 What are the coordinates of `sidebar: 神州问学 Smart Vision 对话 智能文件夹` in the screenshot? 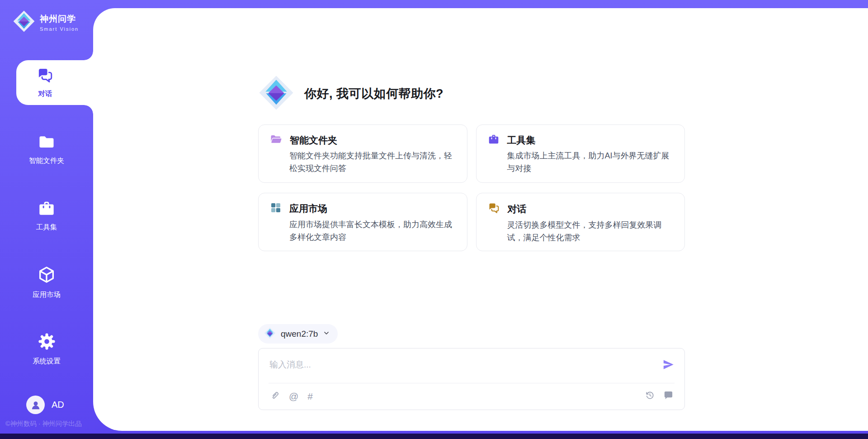 It's located at (47, 220).